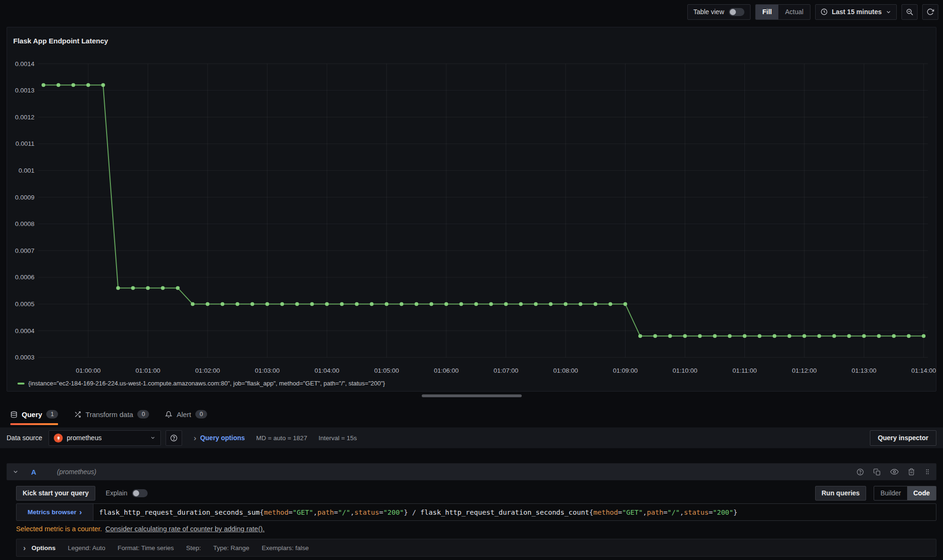 The height and width of the screenshot is (560, 943). Describe the element at coordinates (140, 493) in the screenshot. I see `explain-toggle` at that location.